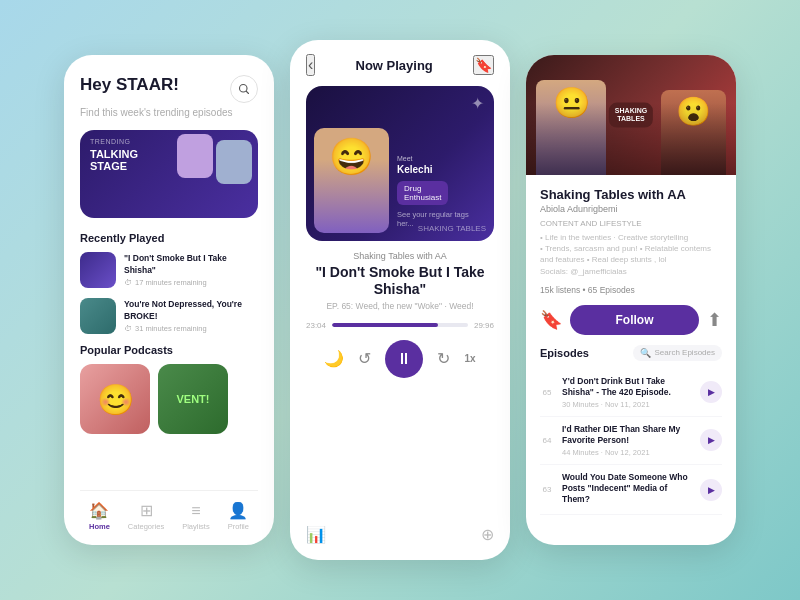 The image size is (800, 600). What do you see at coordinates (404, 359) in the screenshot?
I see `pause-button: ⏸` at bounding box center [404, 359].